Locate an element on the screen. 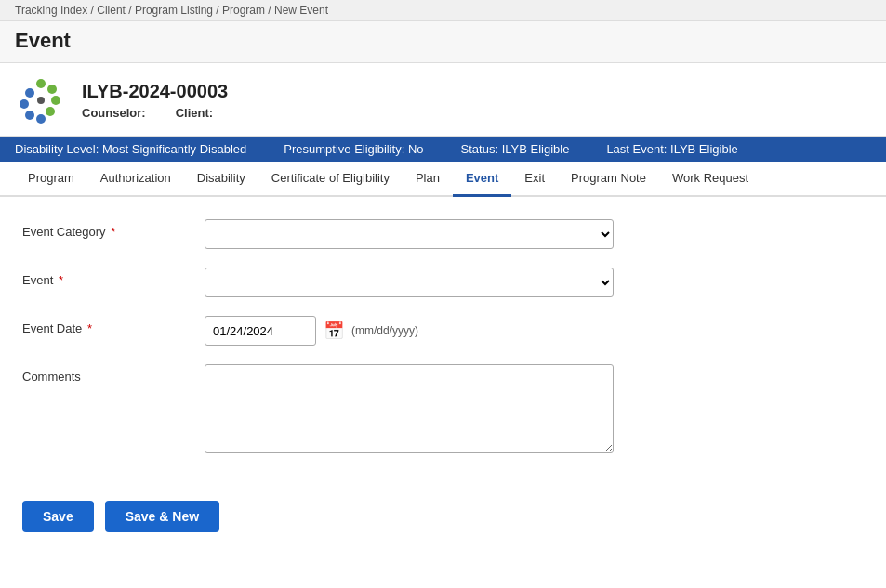 Image resolution: width=886 pixels, height=588 pixels. breadcrumb: Tracking Index / Client / Program Listin… is located at coordinates (443, 11).